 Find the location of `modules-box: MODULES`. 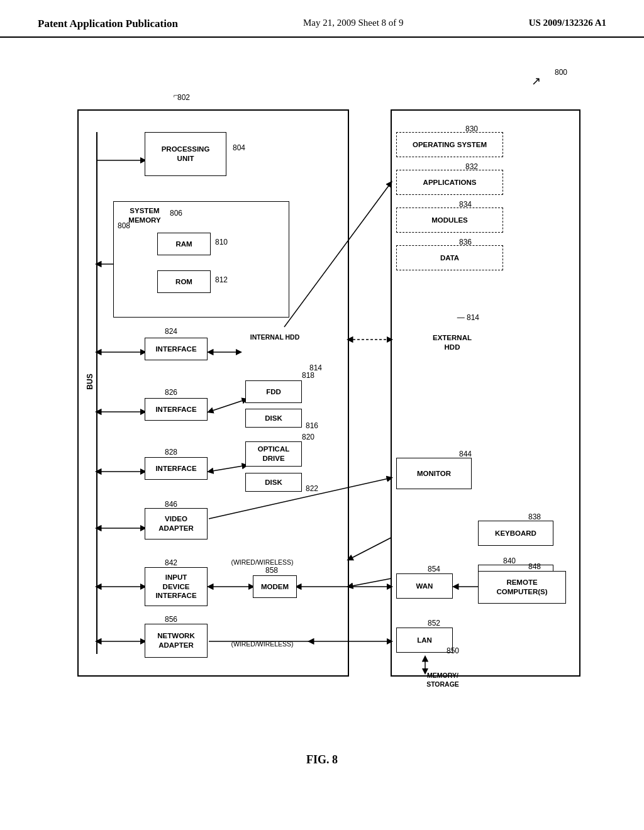

modules-box: MODULES is located at coordinates (450, 220).